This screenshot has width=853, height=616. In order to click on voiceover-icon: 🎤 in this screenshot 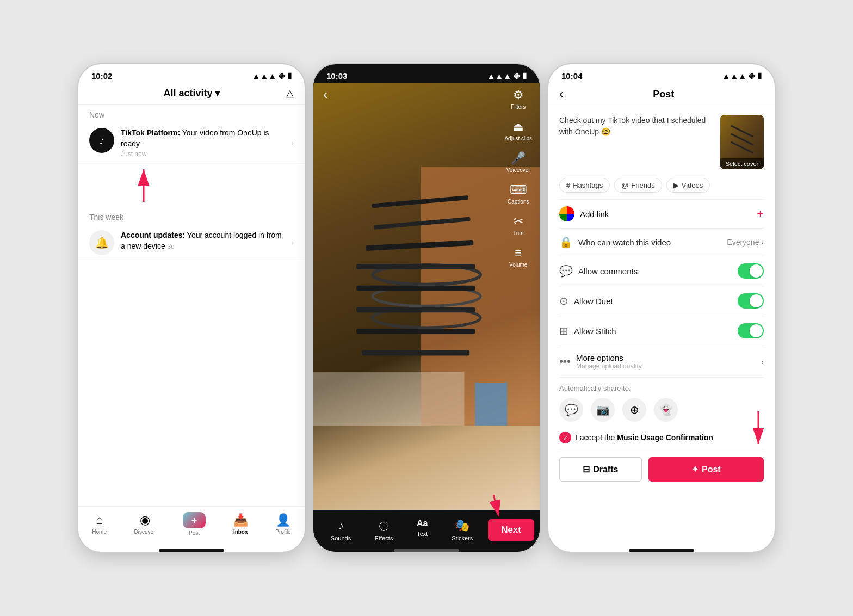, I will do `click(518, 158)`.